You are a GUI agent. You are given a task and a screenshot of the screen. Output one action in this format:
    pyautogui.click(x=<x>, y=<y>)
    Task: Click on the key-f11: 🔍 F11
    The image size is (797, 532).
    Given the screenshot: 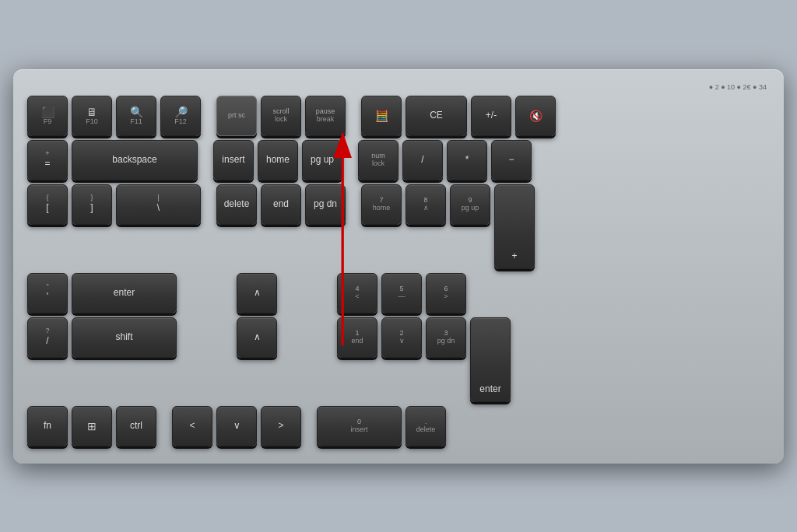 What is the action you would take?
    pyautogui.click(x=136, y=116)
    